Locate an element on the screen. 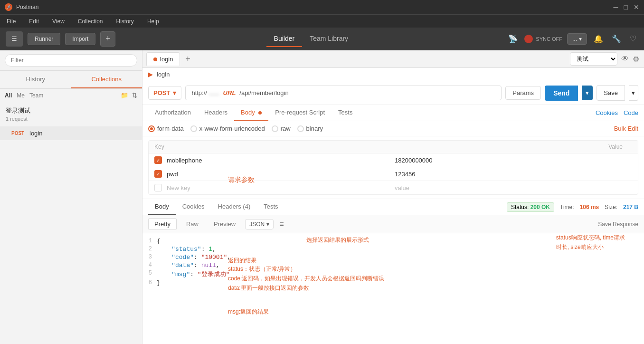 This screenshot has width=644, height=344. line-num-6: 6 is located at coordinates (150, 283).